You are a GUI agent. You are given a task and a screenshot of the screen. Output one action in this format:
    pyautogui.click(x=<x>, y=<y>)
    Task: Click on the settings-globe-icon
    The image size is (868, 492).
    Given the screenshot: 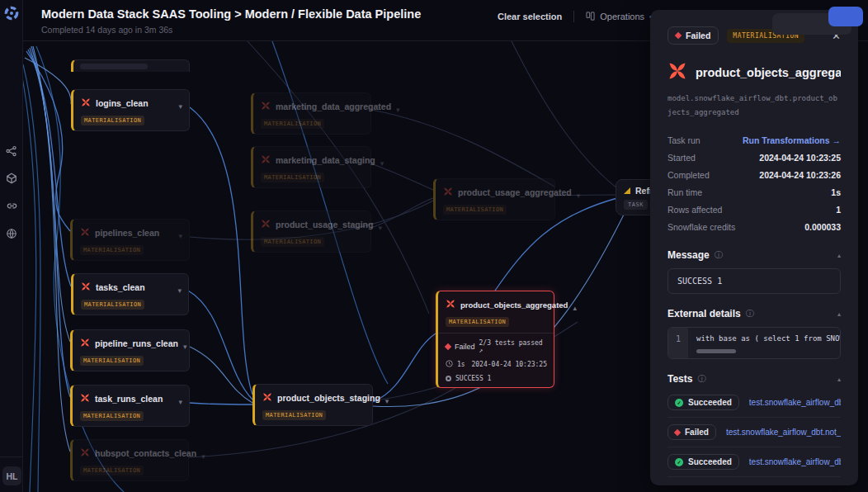 What is the action you would take?
    pyautogui.click(x=12, y=234)
    